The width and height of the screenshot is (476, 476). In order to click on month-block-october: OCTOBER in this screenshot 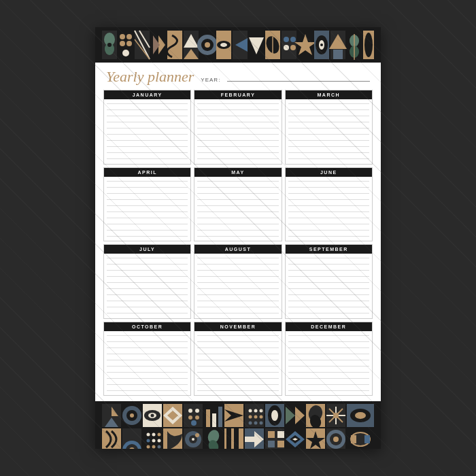, I will do `click(147, 359)`.